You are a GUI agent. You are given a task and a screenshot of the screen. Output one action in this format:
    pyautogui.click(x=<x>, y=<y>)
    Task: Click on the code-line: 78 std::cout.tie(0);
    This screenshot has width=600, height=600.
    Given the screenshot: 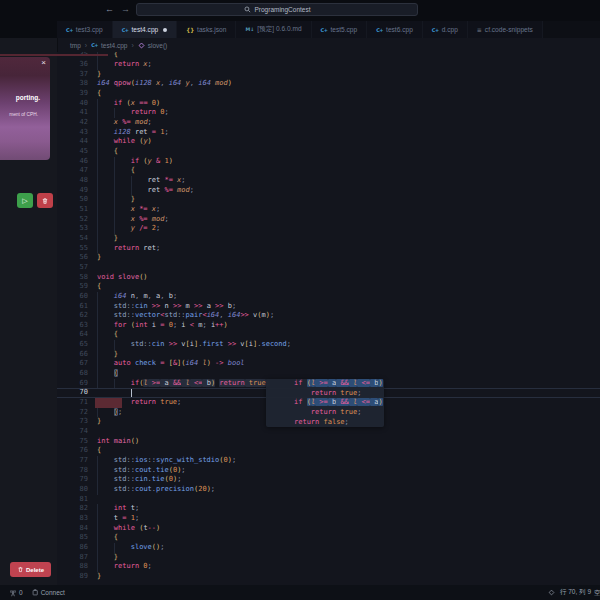 What is the action you would take?
    pyautogui.click(x=328, y=471)
    